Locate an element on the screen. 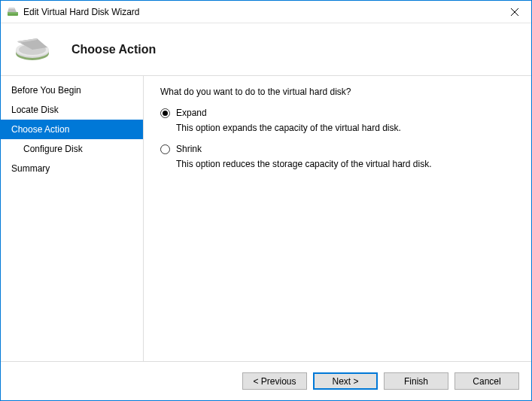 The width and height of the screenshot is (532, 401). step-locate-disk: Locate Disk is located at coordinates (72, 110).